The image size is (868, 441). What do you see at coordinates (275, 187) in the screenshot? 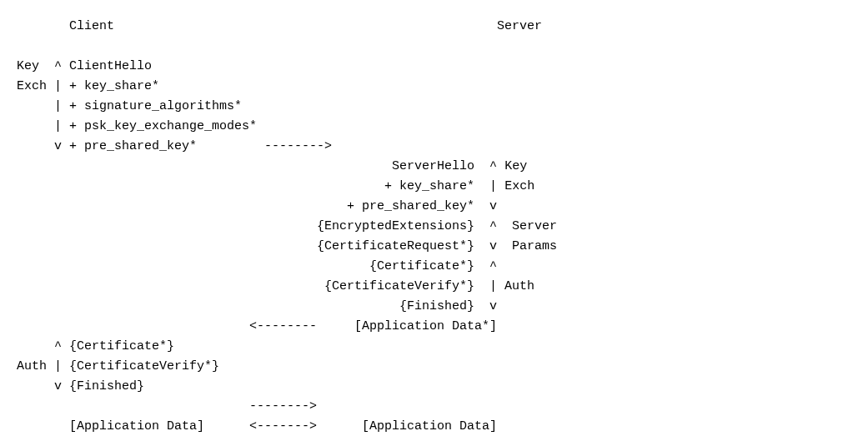
I see `server-row2: + key_share* | Exch` at bounding box center [275, 187].